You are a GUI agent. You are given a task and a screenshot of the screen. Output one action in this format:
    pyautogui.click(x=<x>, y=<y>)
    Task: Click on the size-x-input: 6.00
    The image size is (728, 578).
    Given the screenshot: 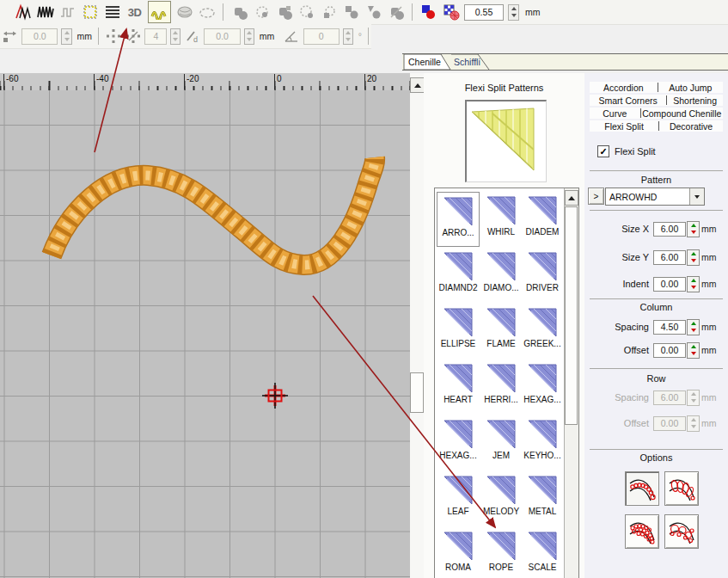 What is the action you would take?
    pyautogui.click(x=670, y=229)
    